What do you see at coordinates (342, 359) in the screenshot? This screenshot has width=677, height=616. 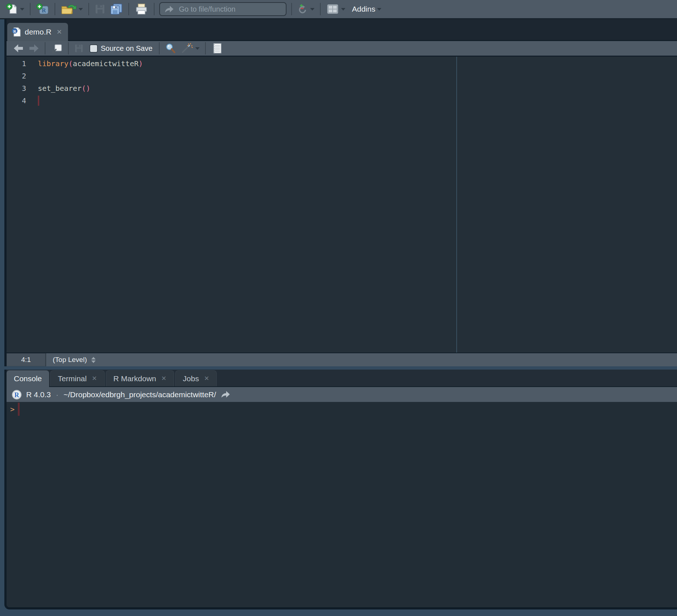 I see `editor-status-bar: 4:1 (Top Level)` at bounding box center [342, 359].